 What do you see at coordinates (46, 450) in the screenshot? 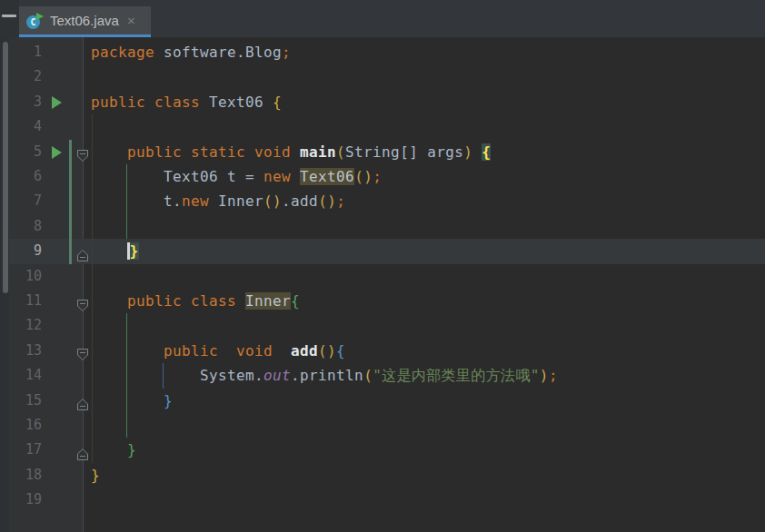
I see `gutter-row: 17` at bounding box center [46, 450].